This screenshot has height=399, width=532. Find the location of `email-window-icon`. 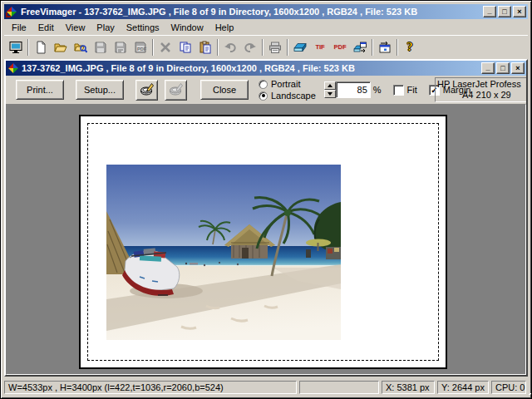

email-window-icon is located at coordinates (385, 47).